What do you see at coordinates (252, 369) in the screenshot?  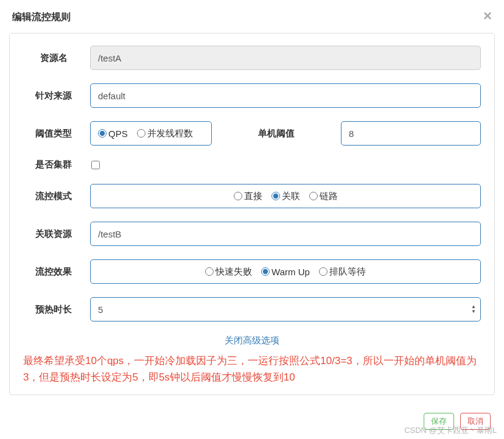 I see `annotation-note: 最终希望承受10个qps，一开始冷加载因子为三，一运行按照公式10/3=3，所以…` at bounding box center [252, 369].